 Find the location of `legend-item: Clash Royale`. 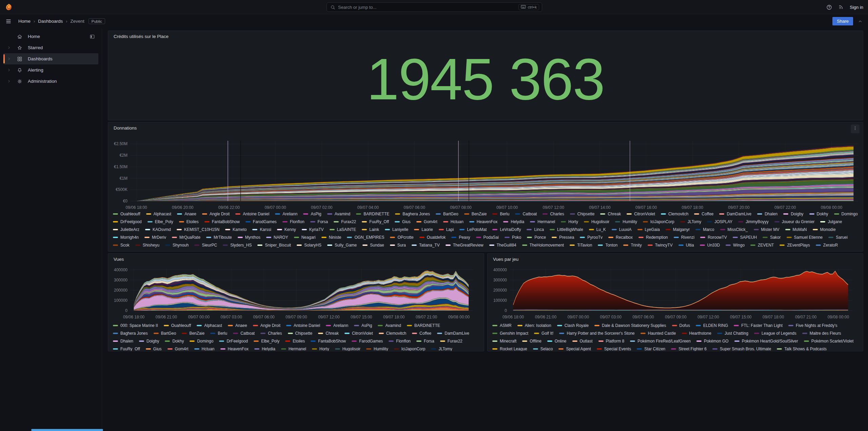

legend-item: Clash Royale is located at coordinates (573, 326).